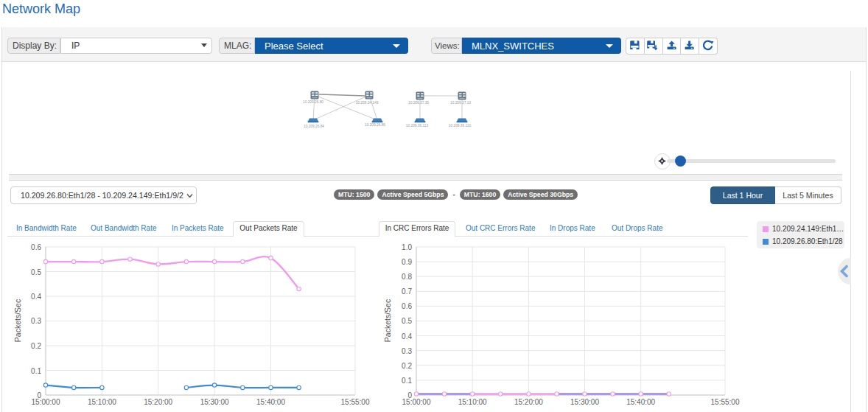 This screenshot has width=868, height=412. I want to click on svg-text: 10.209.24.149, so click(367, 103).